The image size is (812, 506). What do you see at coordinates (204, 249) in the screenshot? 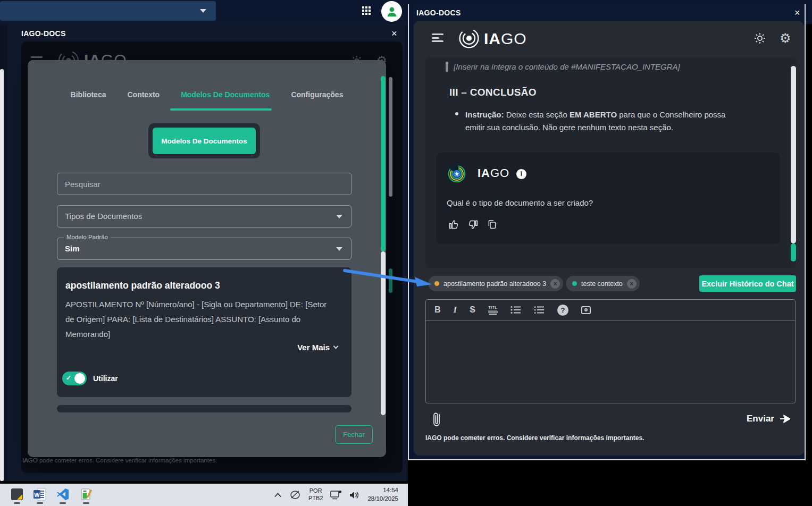
I see `default-model-select: Modelo Padrão Sim` at bounding box center [204, 249].